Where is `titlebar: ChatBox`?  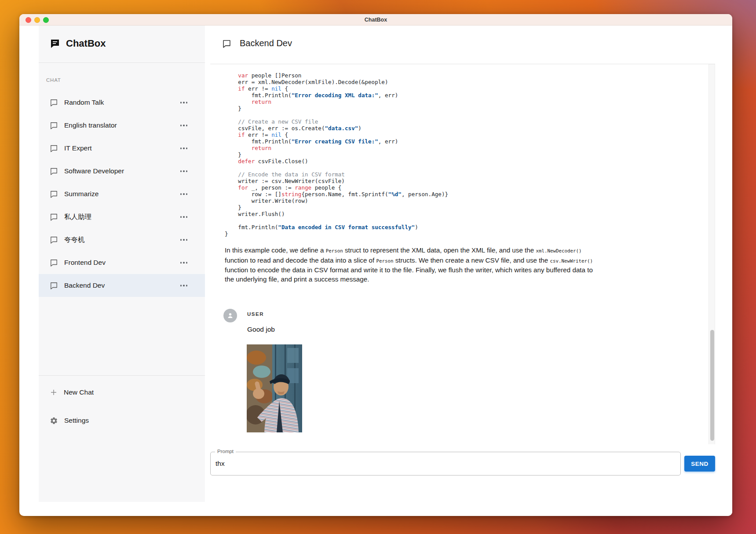
titlebar: ChatBox is located at coordinates (376, 20).